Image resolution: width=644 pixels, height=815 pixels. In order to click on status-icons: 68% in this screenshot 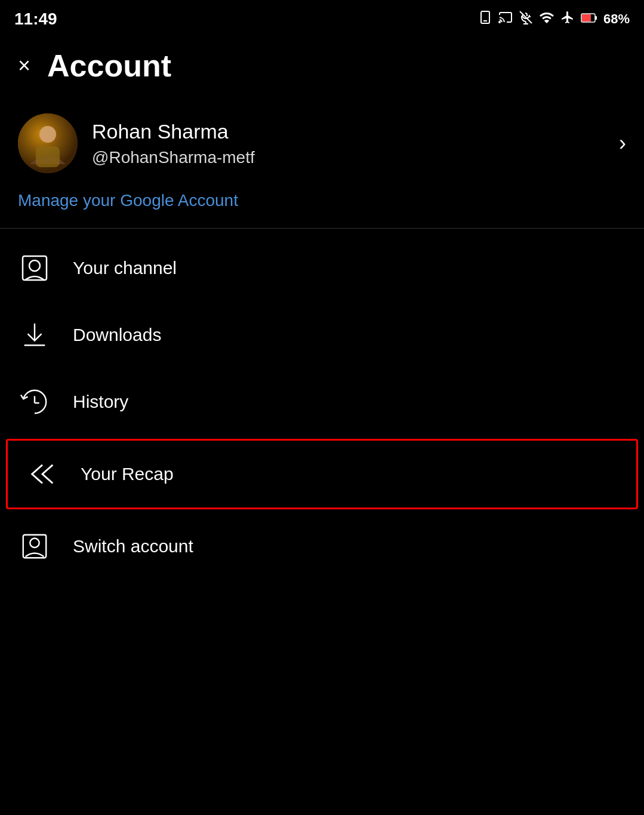, I will do `click(554, 19)`.